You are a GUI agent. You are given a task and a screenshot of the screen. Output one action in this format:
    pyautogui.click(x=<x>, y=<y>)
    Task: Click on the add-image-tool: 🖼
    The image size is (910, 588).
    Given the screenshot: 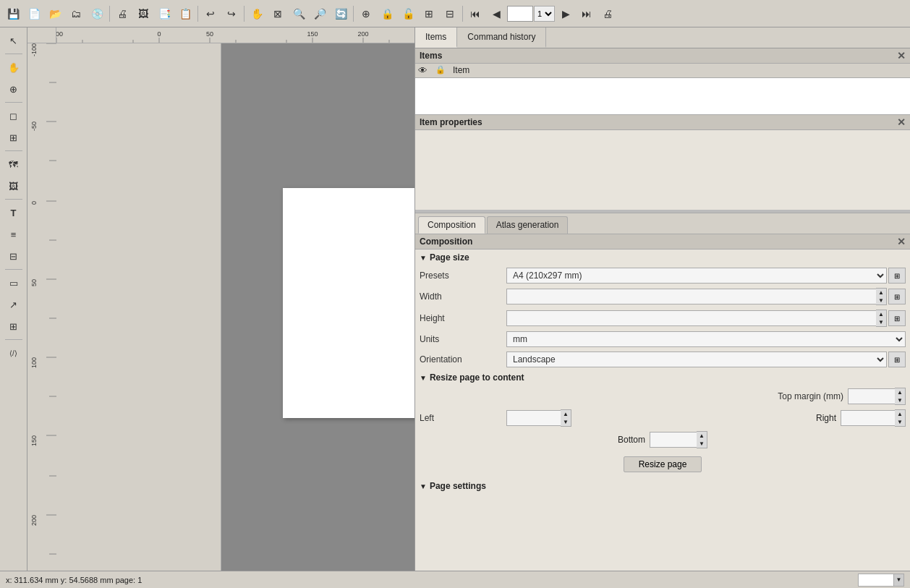 What is the action you would take?
    pyautogui.click(x=14, y=186)
    